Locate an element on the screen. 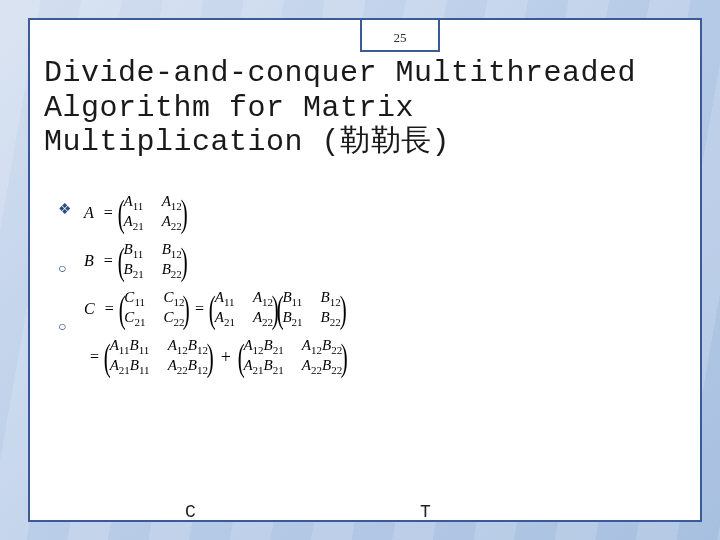 The height and width of the screenshot is (540, 720). matrix-C: C11C12C21C22 is located at coordinates (154, 309).